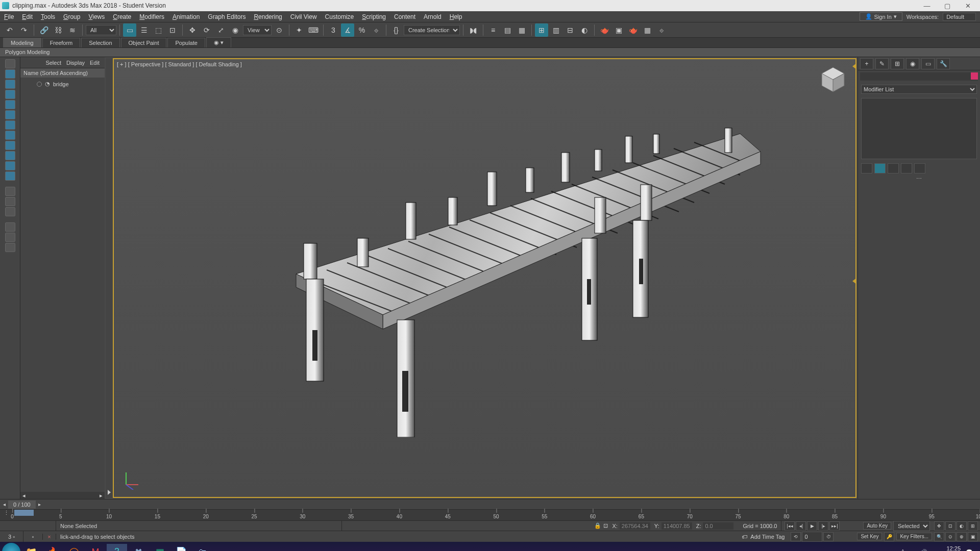  Describe the element at coordinates (633, 30) in the screenshot. I see `render-production-button: 🫖` at that location.